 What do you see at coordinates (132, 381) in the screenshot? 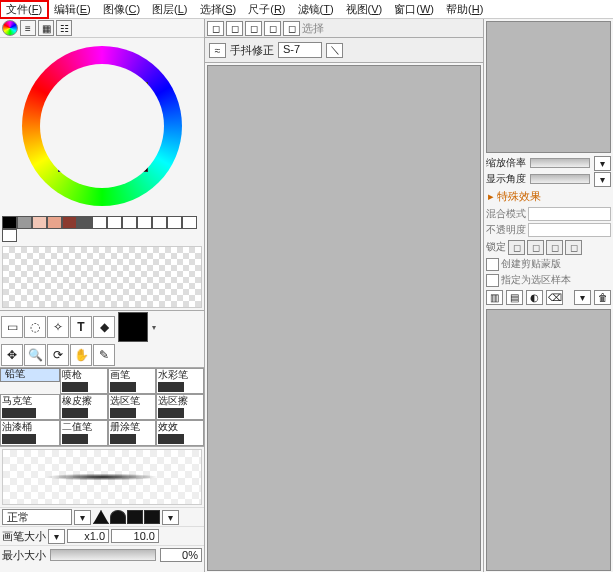
I see `brush-preset: 画笔` at bounding box center [132, 381].